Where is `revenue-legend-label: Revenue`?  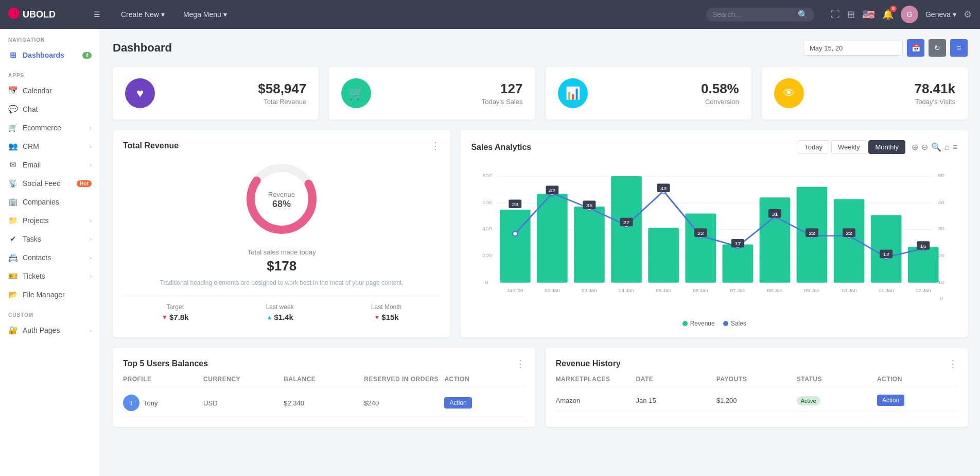
revenue-legend-label: Revenue is located at coordinates (703, 324).